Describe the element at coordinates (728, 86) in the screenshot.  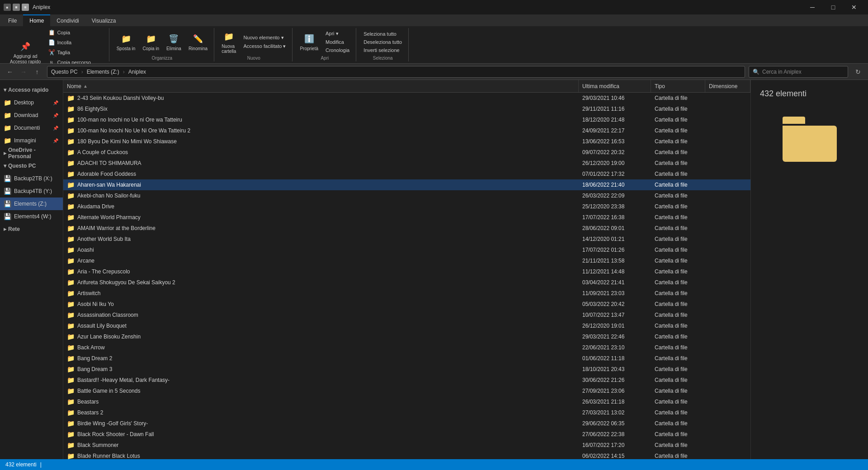
I see `col-header-size: Dimensione` at that location.